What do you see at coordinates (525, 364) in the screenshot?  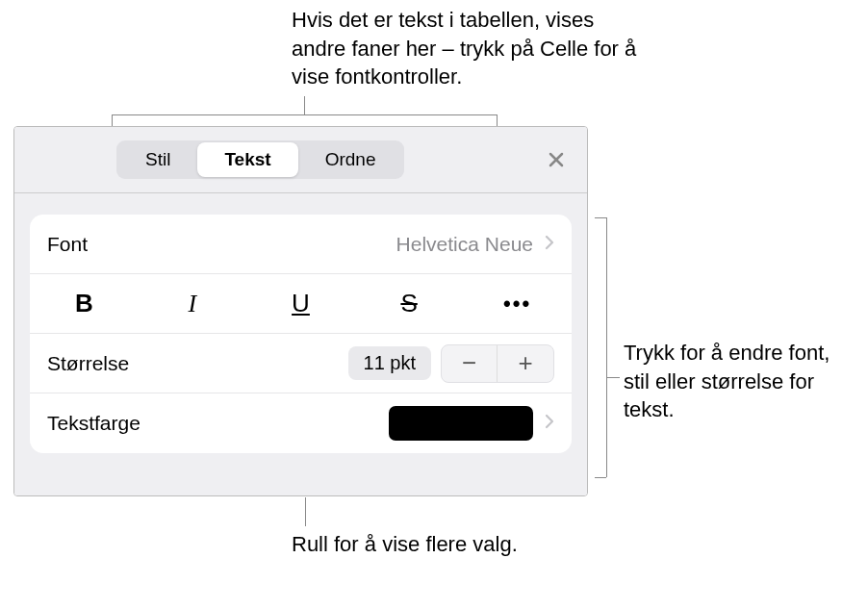 I see `size-increase-button: +` at bounding box center [525, 364].